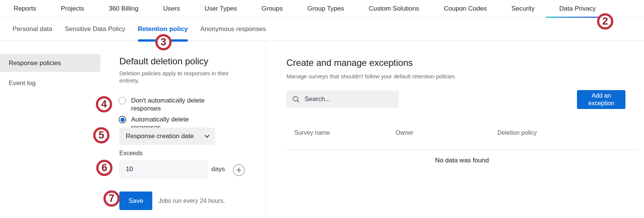  What do you see at coordinates (25, 9) in the screenshot?
I see `nav-item-label: Reports` at bounding box center [25, 9].